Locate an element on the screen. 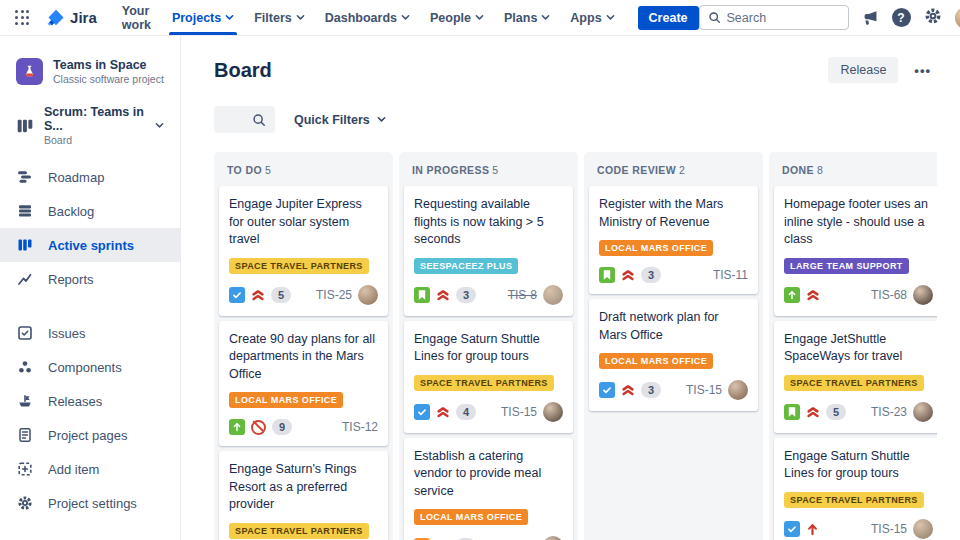  board-column-done: DONE8Homepage footer uses an inline styl… is located at coordinates (853, 346).